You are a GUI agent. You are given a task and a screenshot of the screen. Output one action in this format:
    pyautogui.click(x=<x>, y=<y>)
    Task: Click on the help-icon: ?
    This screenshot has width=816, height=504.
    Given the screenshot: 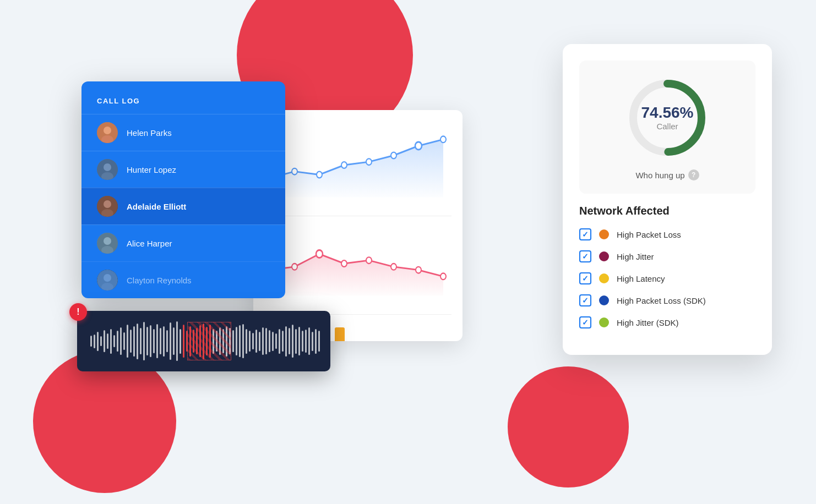 What is the action you would take?
    pyautogui.click(x=694, y=175)
    